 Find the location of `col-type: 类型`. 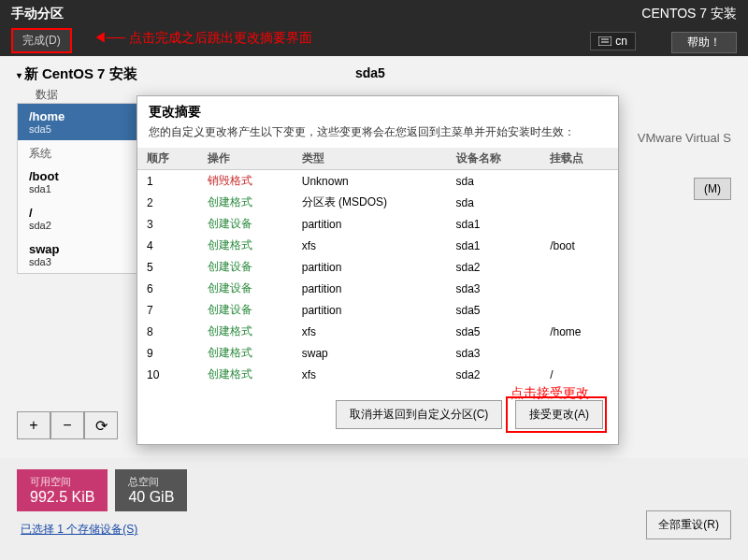

col-type: 类型 is located at coordinates (370, 159).